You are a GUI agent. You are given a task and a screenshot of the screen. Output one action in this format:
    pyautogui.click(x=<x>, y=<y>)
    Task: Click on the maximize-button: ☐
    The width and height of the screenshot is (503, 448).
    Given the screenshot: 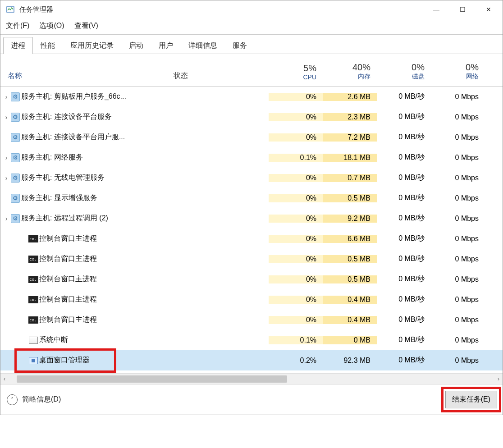 What is the action you would take?
    pyautogui.click(x=462, y=9)
    